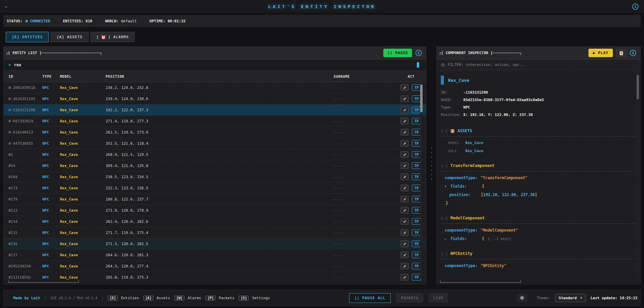  What do you see at coordinates (522, 298) in the screenshot?
I see `settings-gear-button` at bounding box center [522, 298].